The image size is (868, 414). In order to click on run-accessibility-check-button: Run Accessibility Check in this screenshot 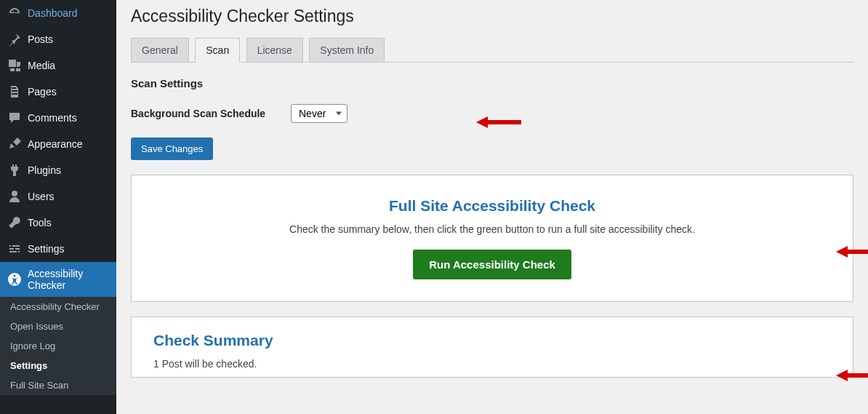, I will do `click(492, 265)`.